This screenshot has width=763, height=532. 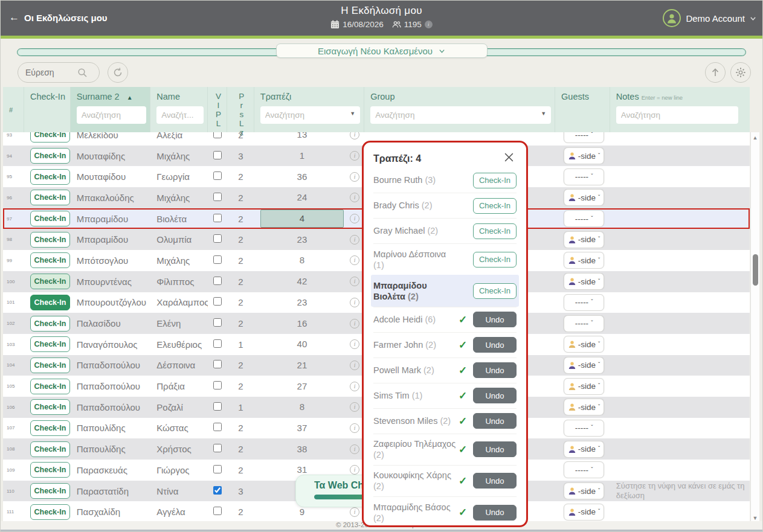 What do you see at coordinates (111, 302) in the screenshot?
I see `surname-cell: Μπουρουτζόγλου` at bounding box center [111, 302].